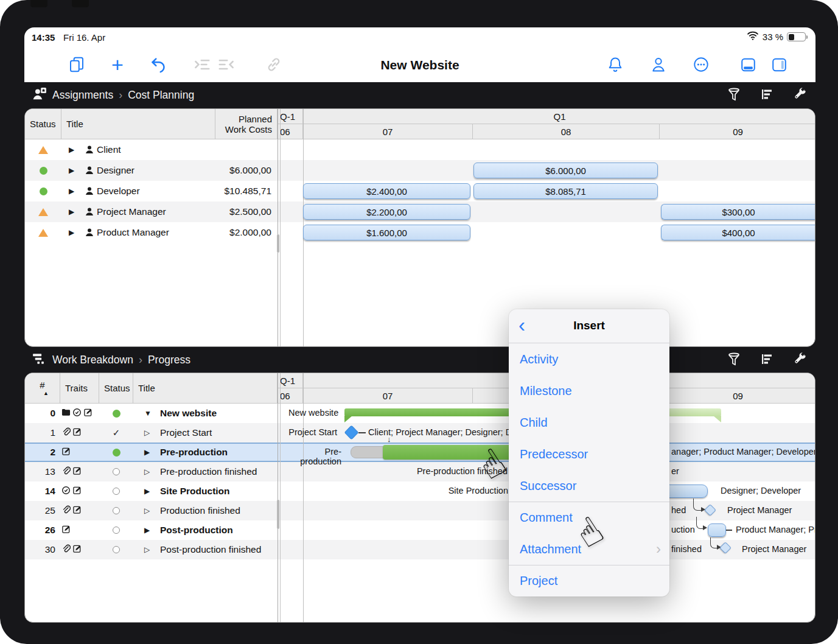  Describe the element at coordinates (229, 150) in the screenshot. I see `planned-cost` at that location.